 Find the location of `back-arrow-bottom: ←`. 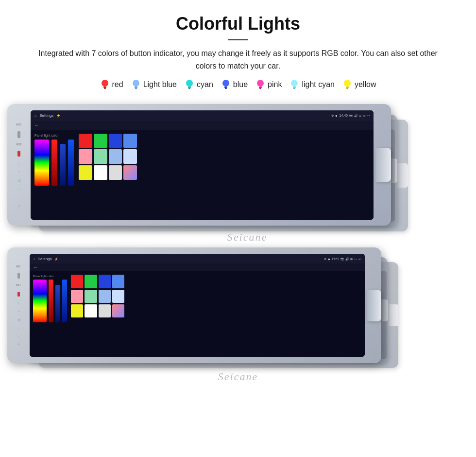

back-arrow-bottom: ← is located at coordinates (36, 267).